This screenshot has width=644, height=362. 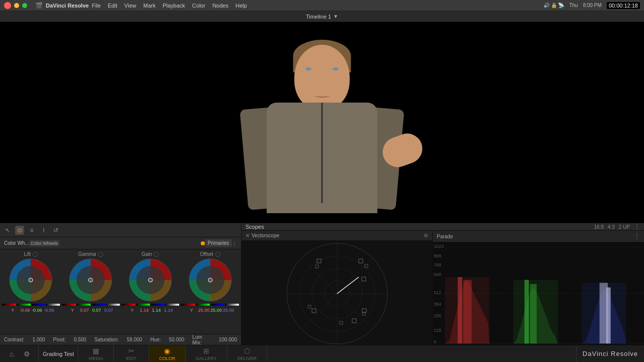 I want to click on zoom-label: 2 UP, so click(x=624, y=227).